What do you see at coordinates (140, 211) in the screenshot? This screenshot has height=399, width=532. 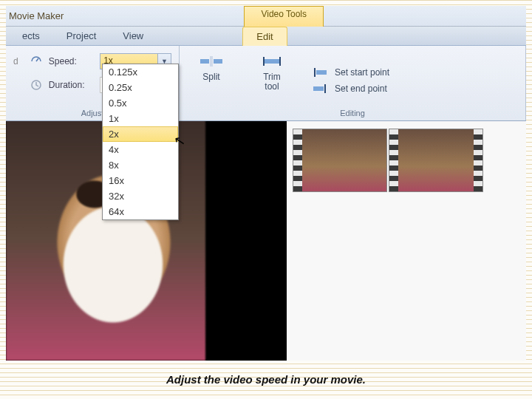 I see `speed-option: 64x` at bounding box center [140, 211].